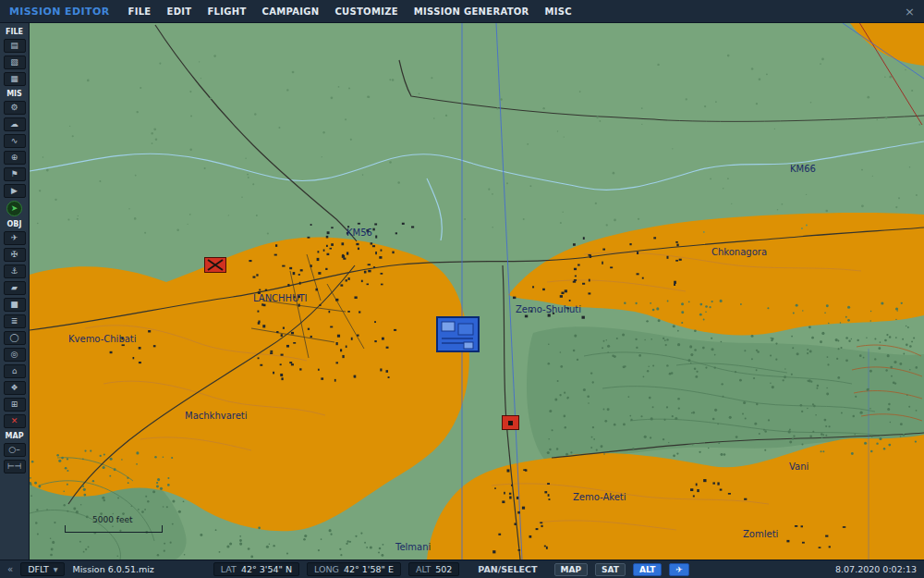  I want to click on menubar: FILEEDITFLIGHTCAMPAIGNCUSTOMIZEMISSION G…, so click(350, 11).